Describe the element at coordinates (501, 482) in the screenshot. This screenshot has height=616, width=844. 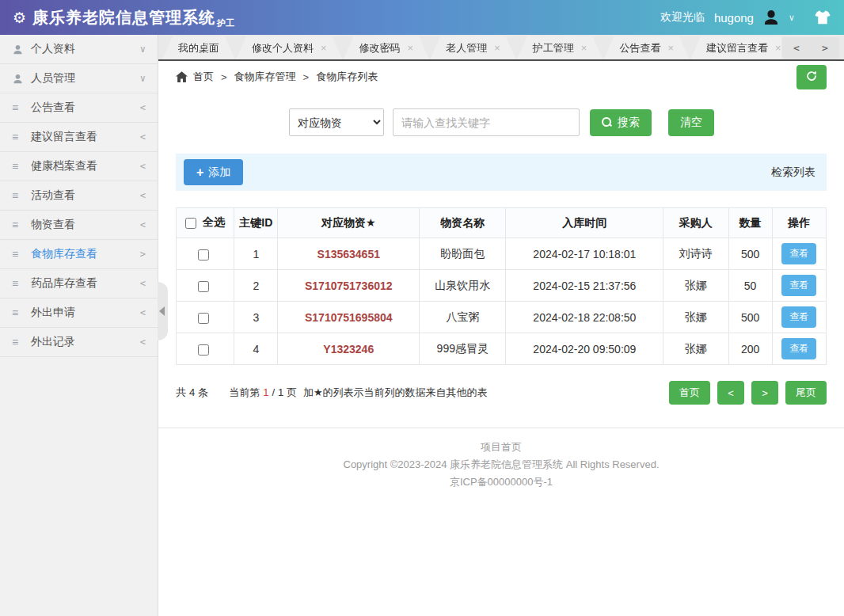
I see `footer-icp: 京ICP备00000000号-1` at that location.